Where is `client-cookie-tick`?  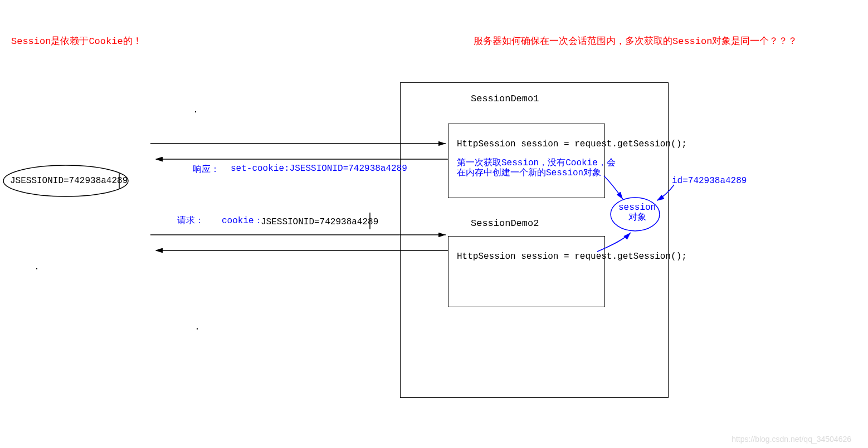 client-cookie-tick is located at coordinates (120, 181).